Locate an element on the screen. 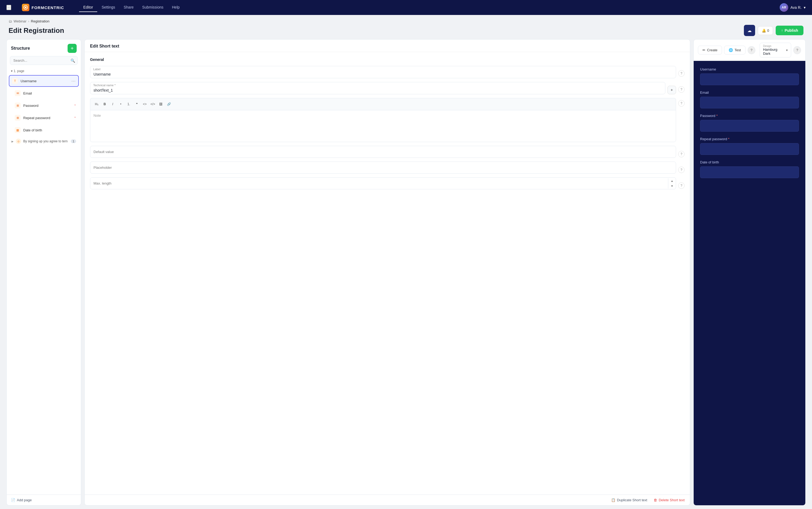 This screenshot has width=812, height=509. bell-icon: 🔔 is located at coordinates (764, 31).